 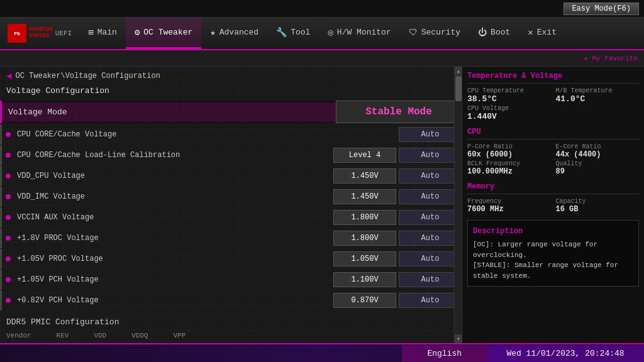 What do you see at coordinates (168, 33) in the screenshot?
I see `nav-oc-label: OC Tweaker` at bounding box center [168, 33].